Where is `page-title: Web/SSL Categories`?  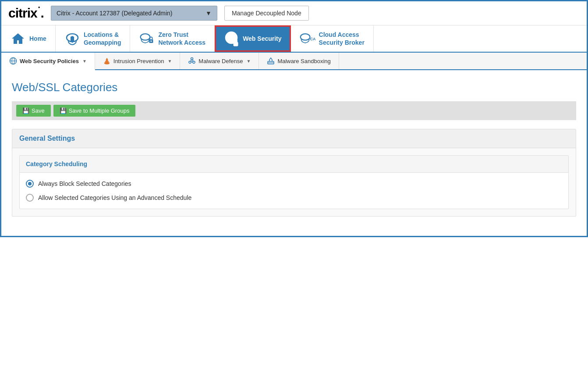 page-title: Web/SSL Categories is located at coordinates (294, 88).